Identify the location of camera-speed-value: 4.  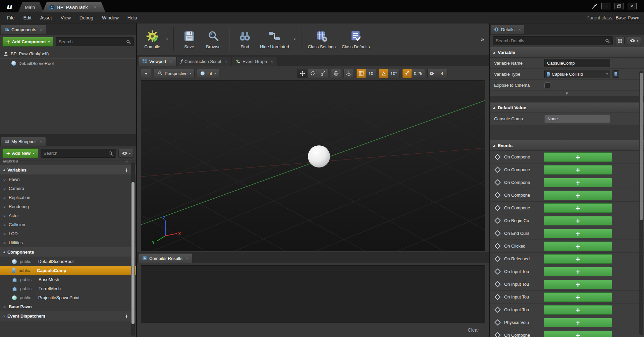
(442, 74).